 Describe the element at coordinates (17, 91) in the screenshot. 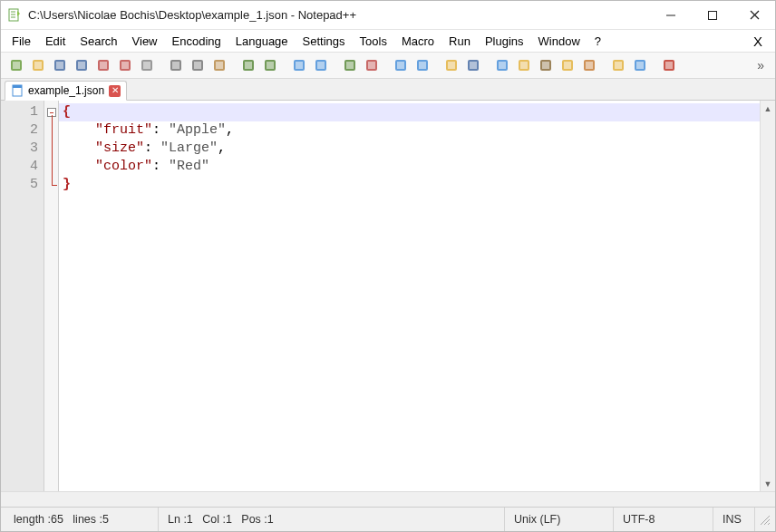

I see `file-icon` at that location.